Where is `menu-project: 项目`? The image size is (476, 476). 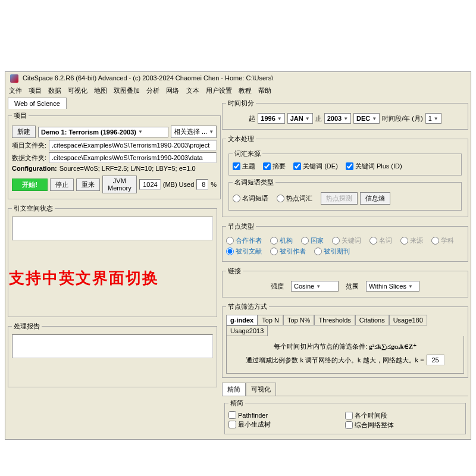 menu-project: 项目 is located at coordinates (35, 90).